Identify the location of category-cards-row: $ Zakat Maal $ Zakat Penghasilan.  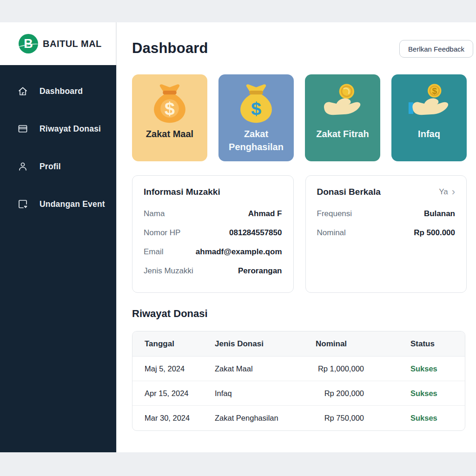
(299, 118).